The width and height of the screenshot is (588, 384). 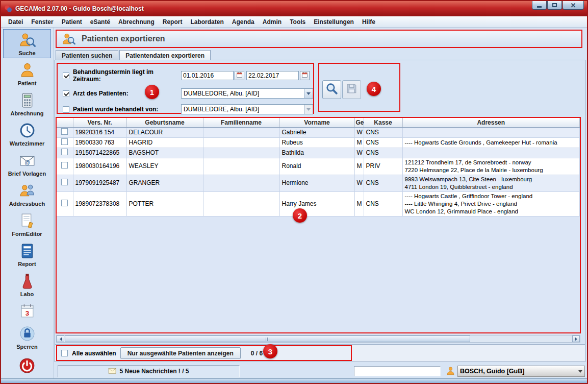 What do you see at coordinates (100, 142) in the screenshot?
I see `cell-vers-nr: 19500330 763` at bounding box center [100, 142].